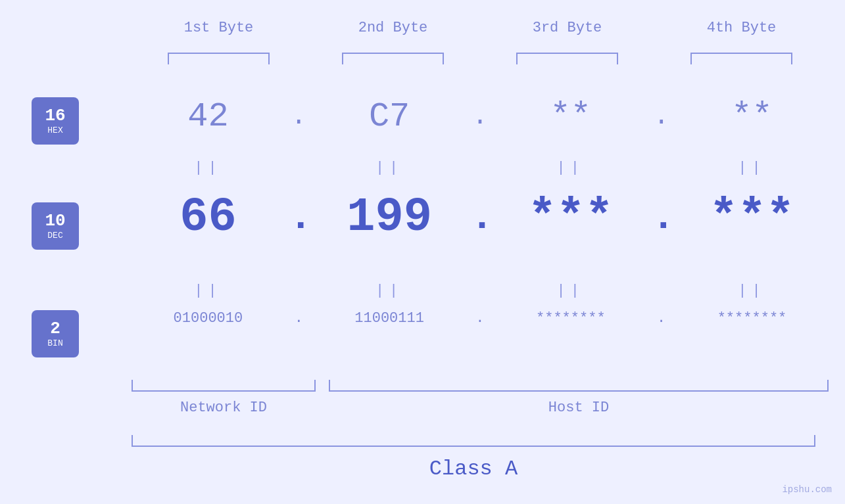  Describe the element at coordinates (55, 226) in the screenshot. I see `dec-badge: 10 DEC` at that location.